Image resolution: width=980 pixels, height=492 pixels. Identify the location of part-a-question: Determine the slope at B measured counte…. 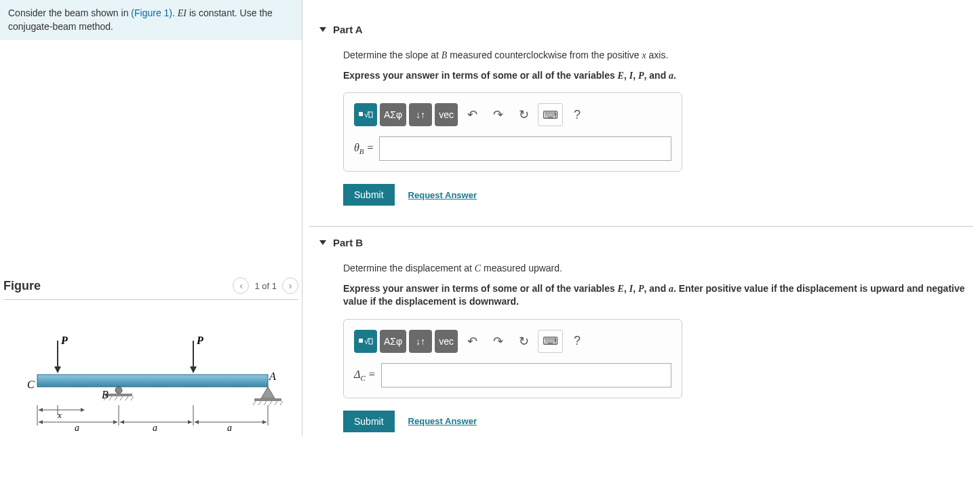
(658, 56).